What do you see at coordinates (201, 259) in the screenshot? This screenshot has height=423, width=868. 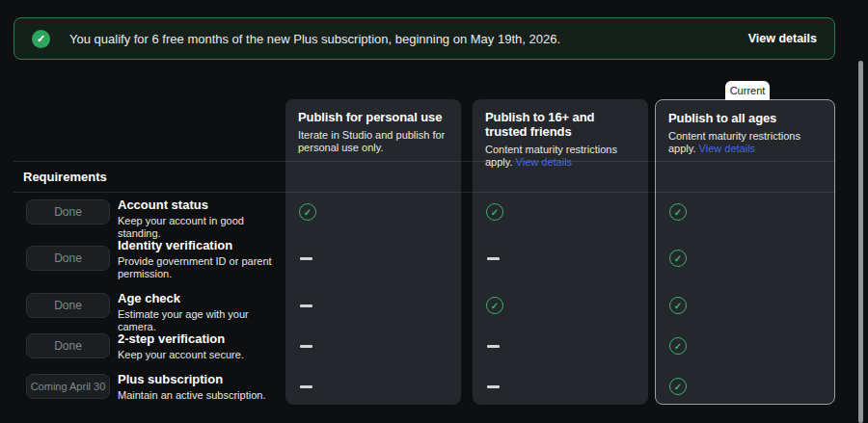 I see `requirement-row-label: Identity verification Provide government…` at bounding box center [201, 259].